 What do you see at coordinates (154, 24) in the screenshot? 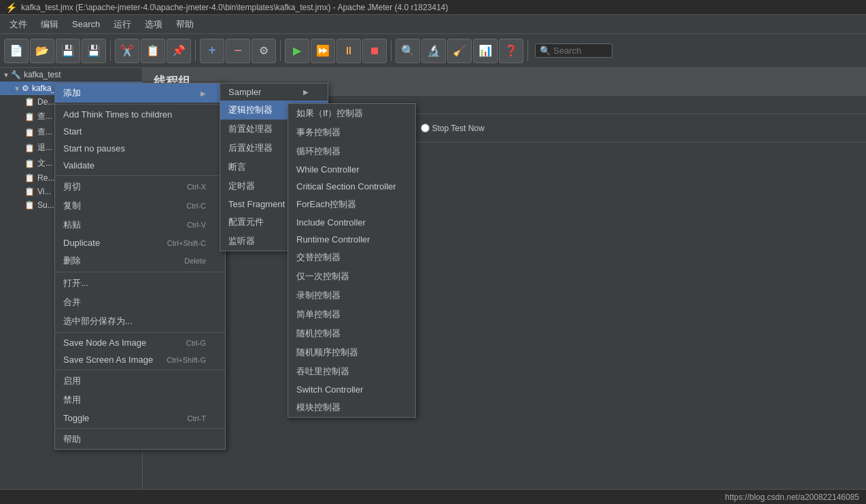
I see `menu-item-选项: 选项` at bounding box center [154, 24].